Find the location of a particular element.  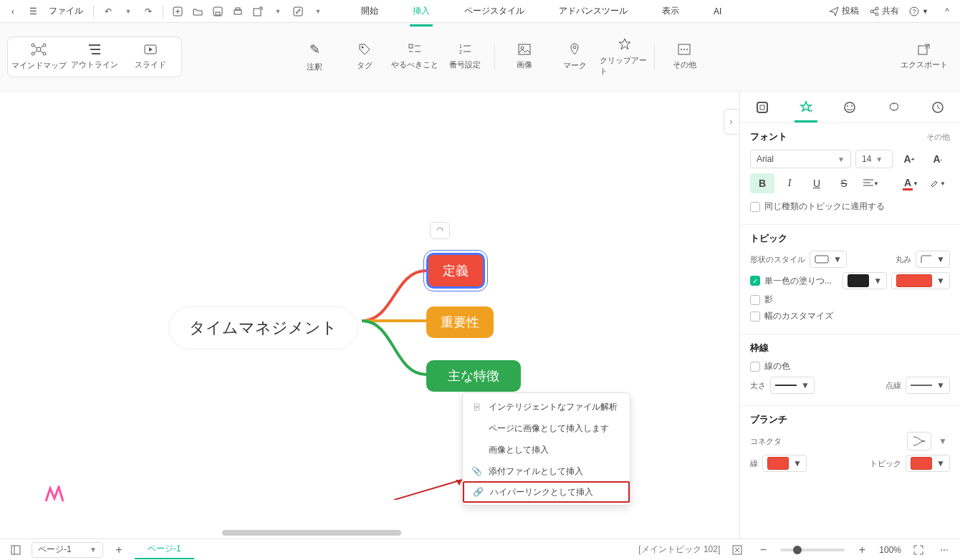

save-icon is located at coordinates (218, 11).